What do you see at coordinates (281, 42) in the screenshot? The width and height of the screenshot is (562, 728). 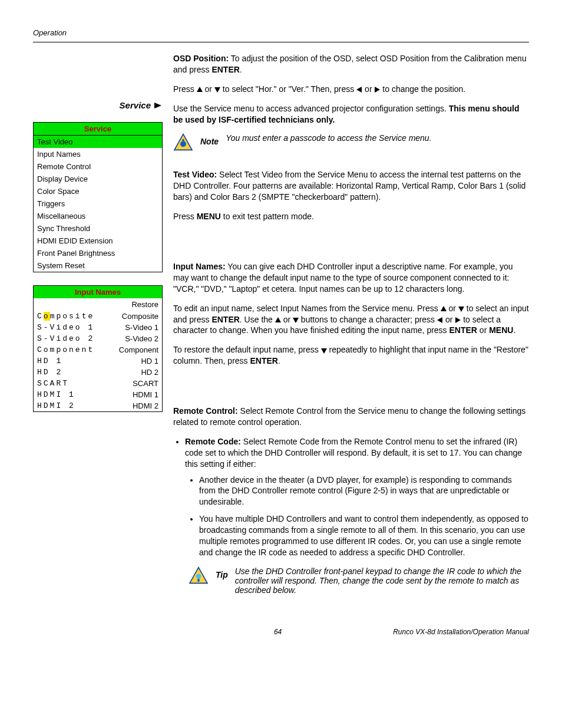 I see `header-rule` at bounding box center [281, 42].